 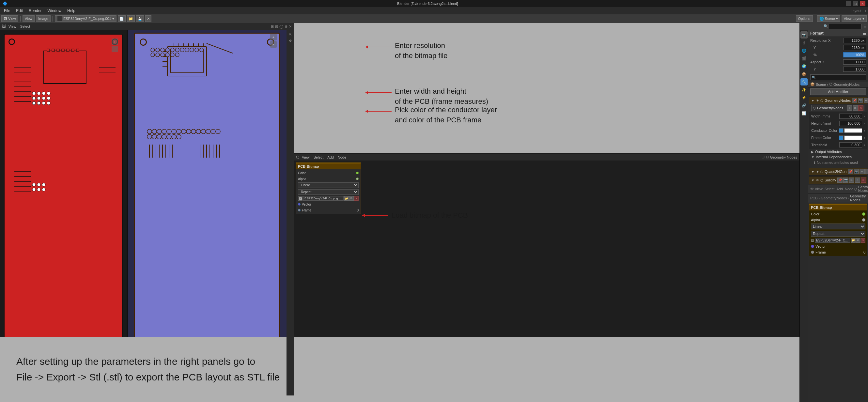 What do you see at coordinates (10, 19) in the screenshot?
I see `editor-type-button: 🖼 View` at bounding box center [10, 19].